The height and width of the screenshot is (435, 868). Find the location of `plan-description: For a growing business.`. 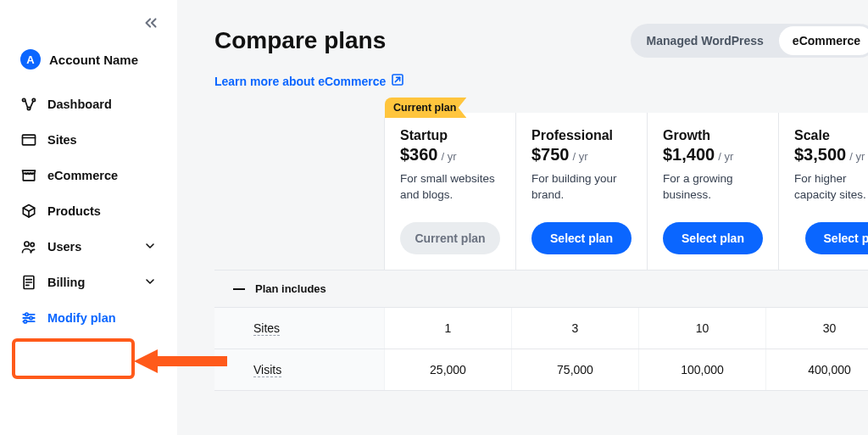

plan-description: For a growing business. is located at coordinates (713, 188).